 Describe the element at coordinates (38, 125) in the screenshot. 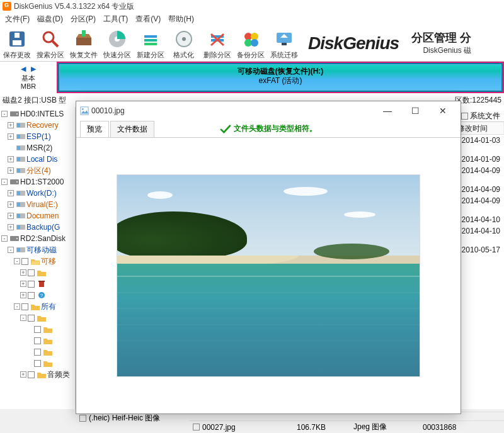

I see `tree-node-1: +Recovery` at that location.